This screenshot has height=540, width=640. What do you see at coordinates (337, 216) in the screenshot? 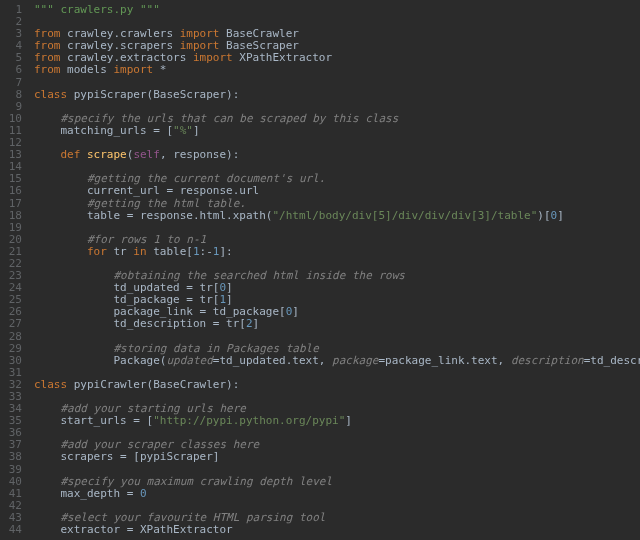
I see `code-line: table = response.html.xpath("/html/body/…` at bounding box center [337, 216].